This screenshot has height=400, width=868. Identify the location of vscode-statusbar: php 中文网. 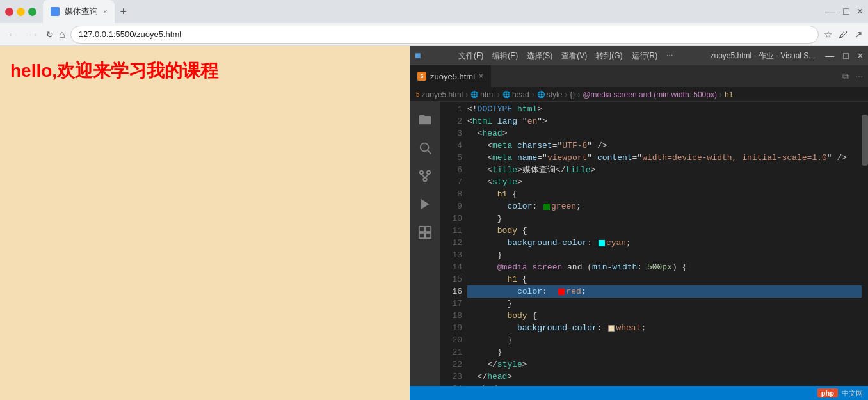
(639, 393).